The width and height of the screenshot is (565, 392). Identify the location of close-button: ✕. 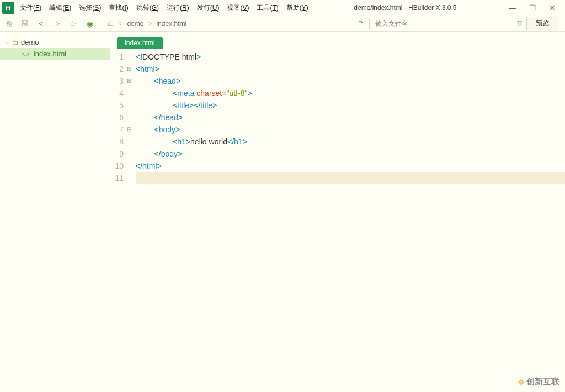
(552, 8).